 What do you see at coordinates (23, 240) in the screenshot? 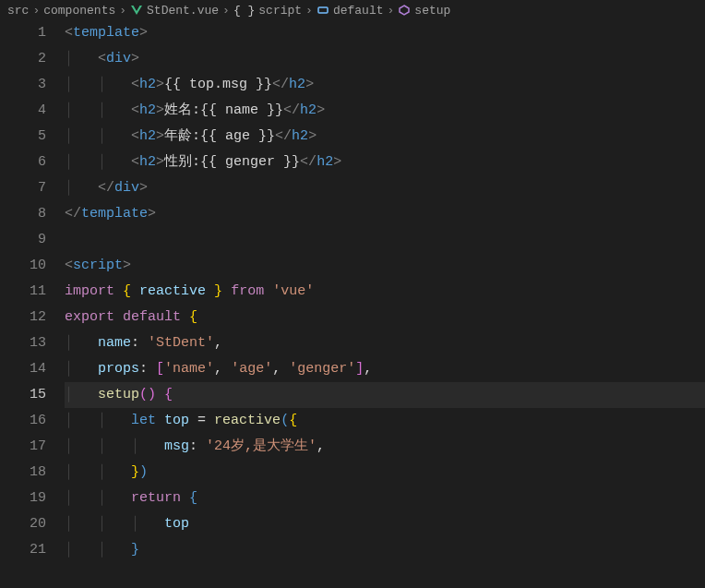
I see `line-number: 9` at bounding box center [23, 240].